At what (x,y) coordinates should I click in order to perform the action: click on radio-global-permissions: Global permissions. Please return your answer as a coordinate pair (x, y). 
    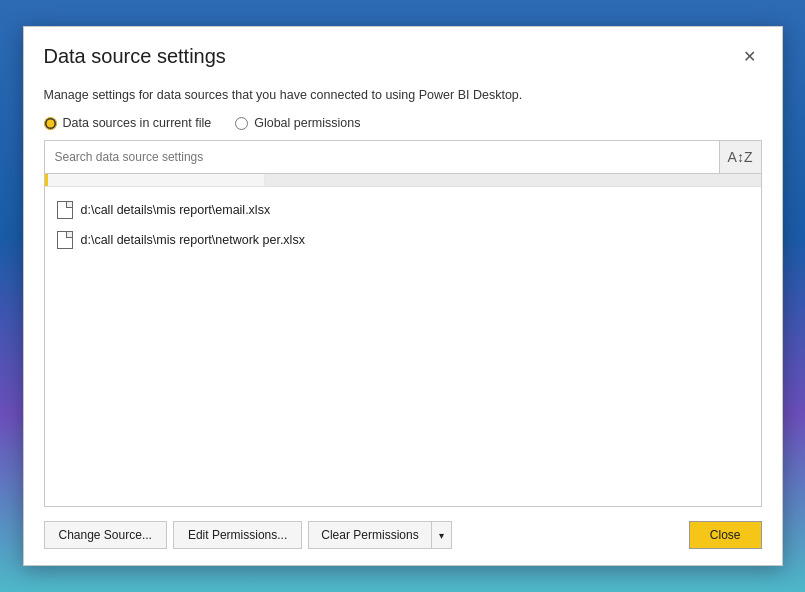
    Looking at the image, I should click on (298, 123).